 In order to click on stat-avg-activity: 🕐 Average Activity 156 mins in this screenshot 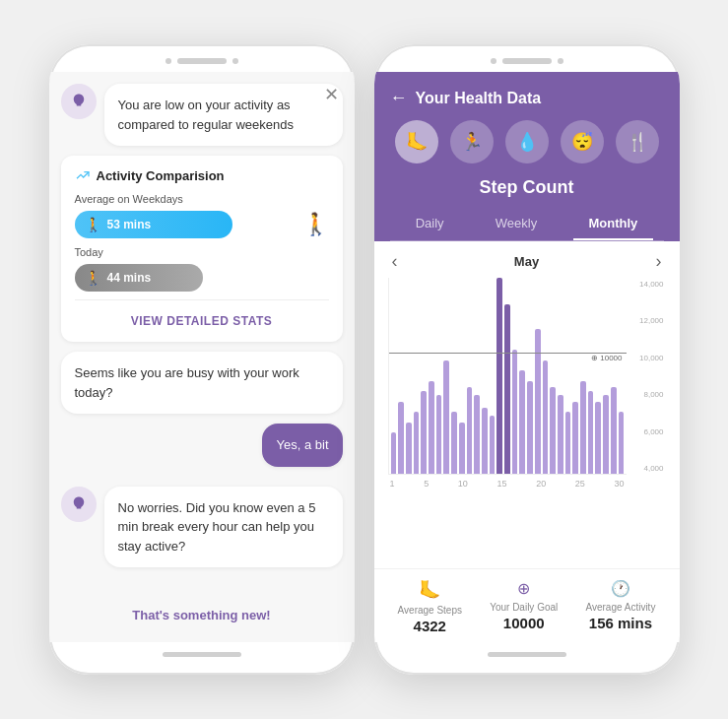, I will do `click(621, 607)`.